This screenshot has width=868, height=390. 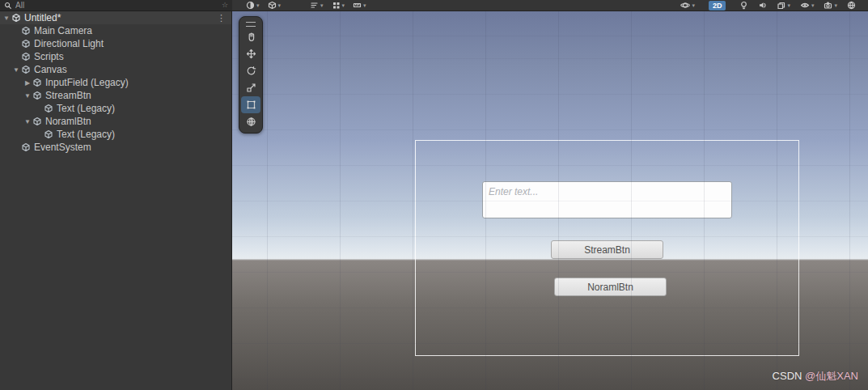 I want to click on rotate-icon, so click(x=251, y=71).